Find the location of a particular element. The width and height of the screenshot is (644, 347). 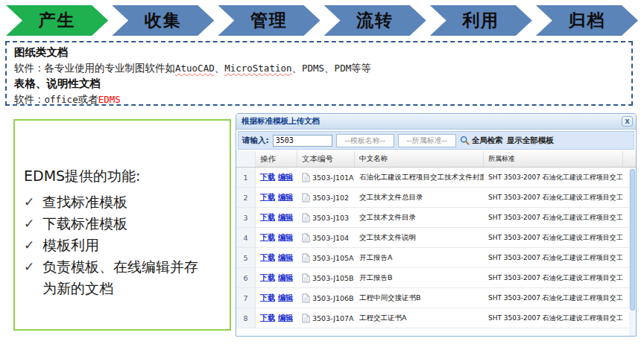

flow-stage-label: 管理 is located at coordinates (269, 21).